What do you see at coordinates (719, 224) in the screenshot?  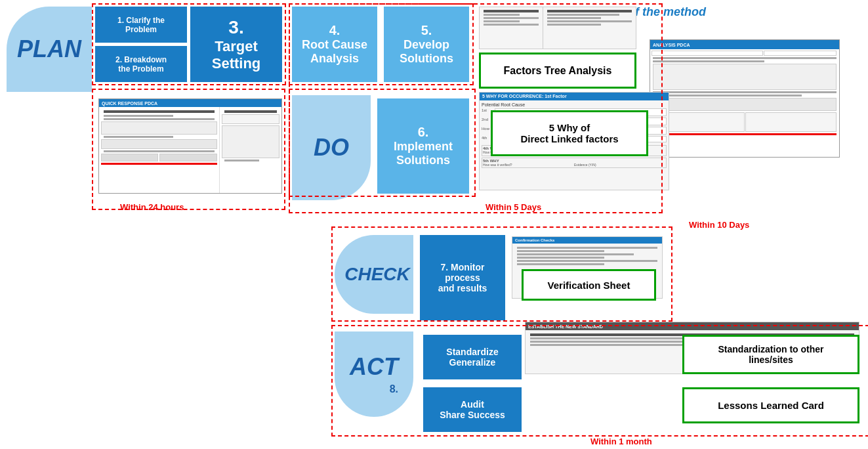 I see `timeline-10days: Within 10 Days` at bounding box center [719, 224].